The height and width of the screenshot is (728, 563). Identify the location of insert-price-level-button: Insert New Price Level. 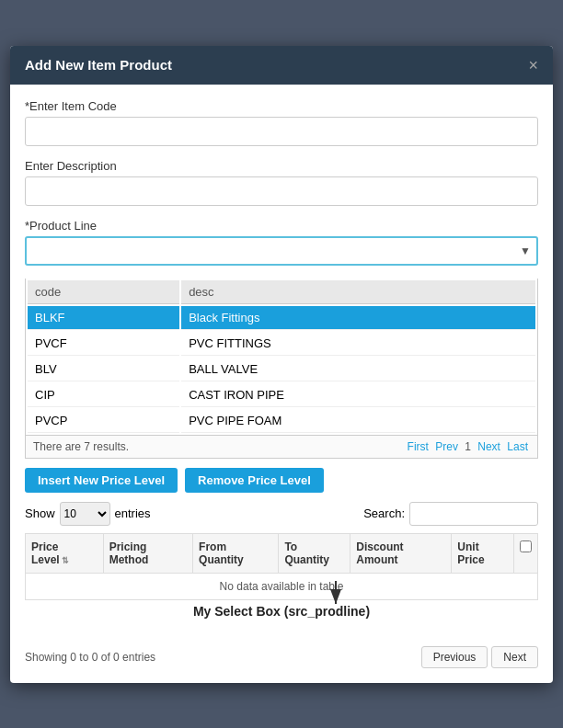
(101, 480).